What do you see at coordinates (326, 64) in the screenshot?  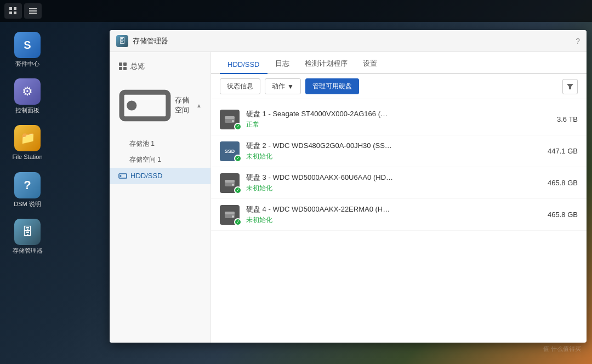 I see `tab-scan: 检测计划程序` at bounding box center [326, 64].